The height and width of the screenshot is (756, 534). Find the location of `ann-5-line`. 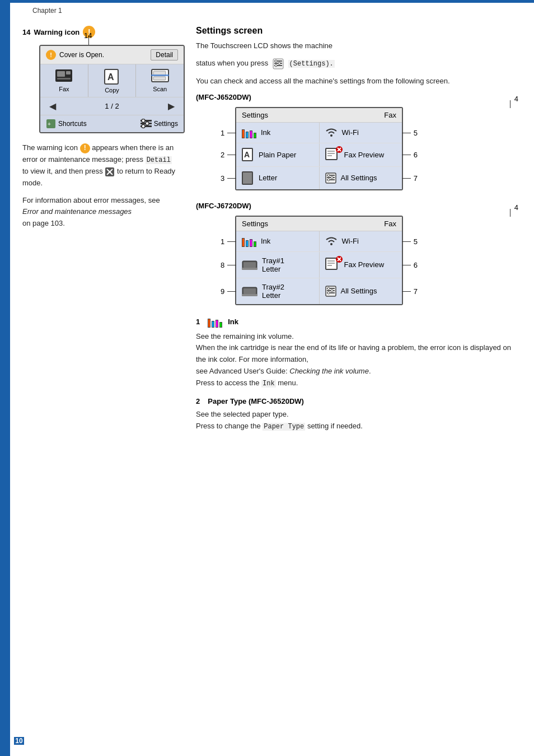

ann-5-line is located at coordinates (406, 133).